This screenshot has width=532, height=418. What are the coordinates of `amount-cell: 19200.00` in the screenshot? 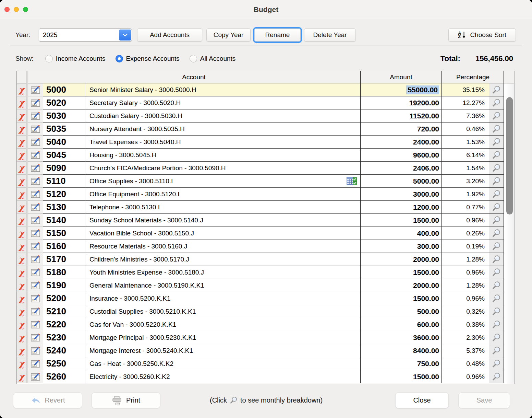 It's located at (401, 103).